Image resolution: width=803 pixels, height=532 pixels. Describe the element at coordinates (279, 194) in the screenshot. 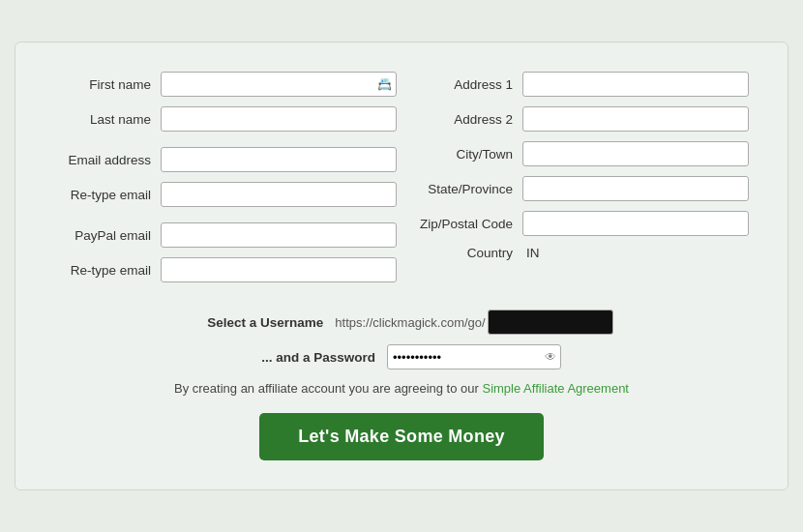

I see `retype-email-1-input` at that location.